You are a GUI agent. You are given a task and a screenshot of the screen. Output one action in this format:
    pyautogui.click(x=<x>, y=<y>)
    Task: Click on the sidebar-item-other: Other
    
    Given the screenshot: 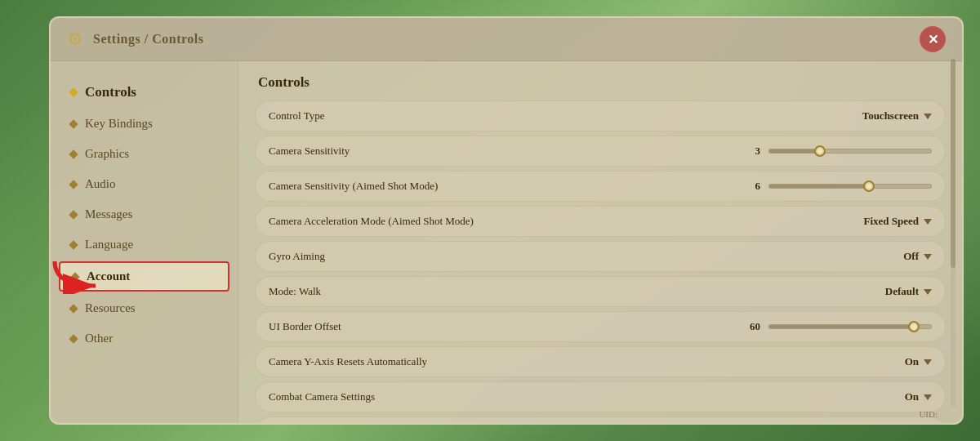 What is the action you would take?
    pyautogui.click(x=144, y=338)
    